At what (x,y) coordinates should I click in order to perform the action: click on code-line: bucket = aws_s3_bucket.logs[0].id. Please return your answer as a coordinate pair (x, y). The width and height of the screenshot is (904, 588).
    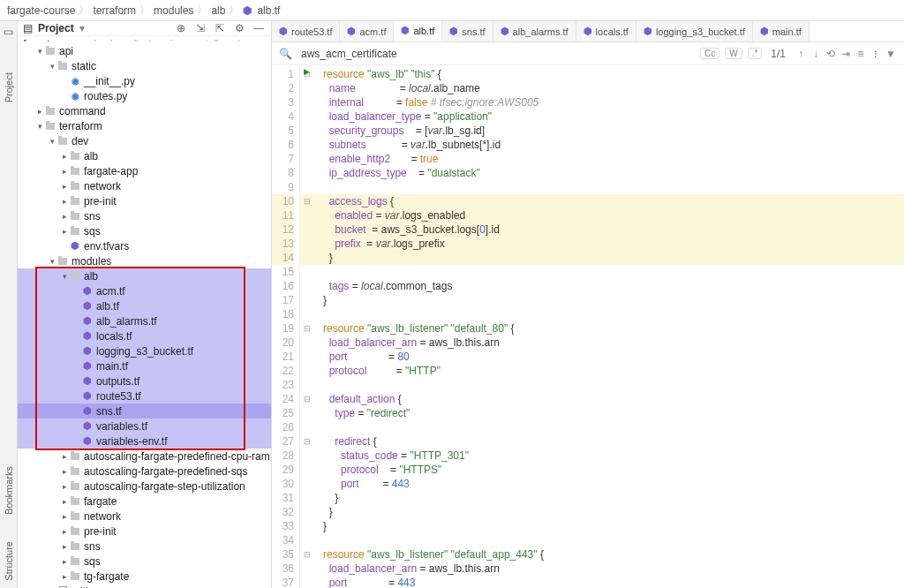
    Looking at the image, I should click on (609, 230).